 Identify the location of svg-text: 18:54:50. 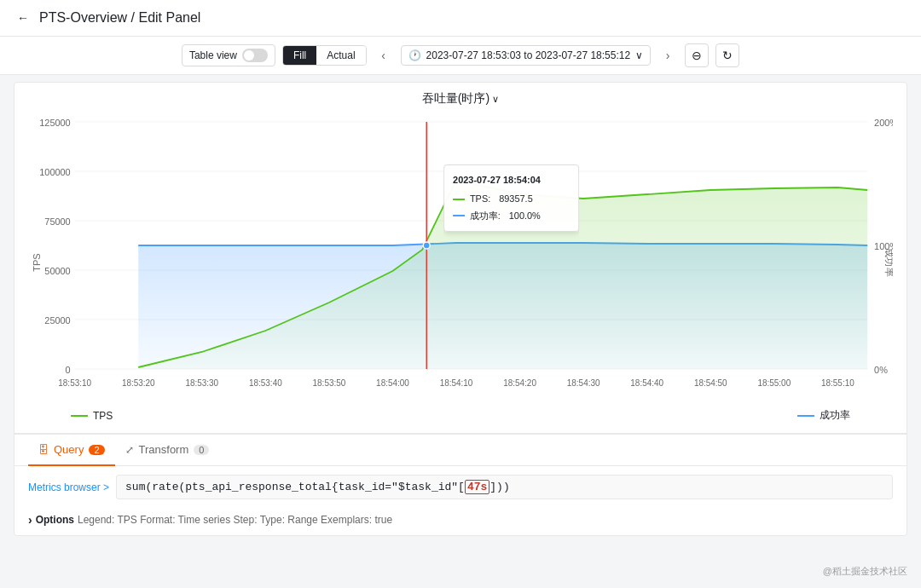
(711, 383).